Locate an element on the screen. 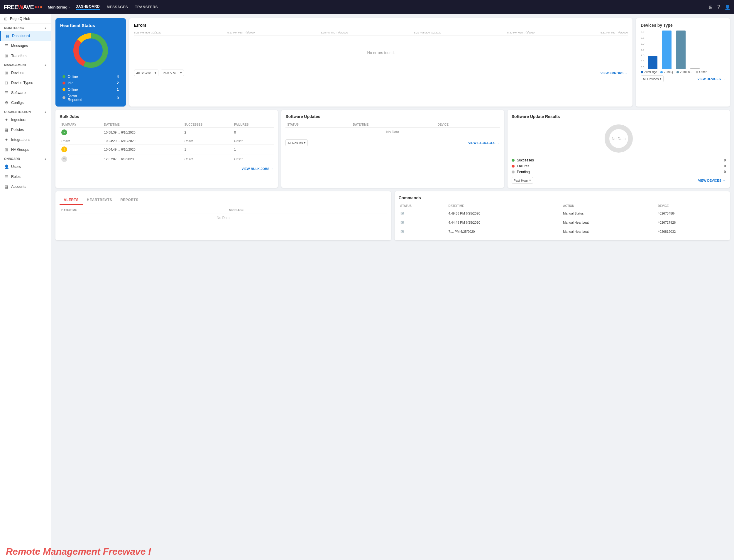  sidebar-item-ha-groups: ⊞ HA Groups is located at coordinates (25, 150).